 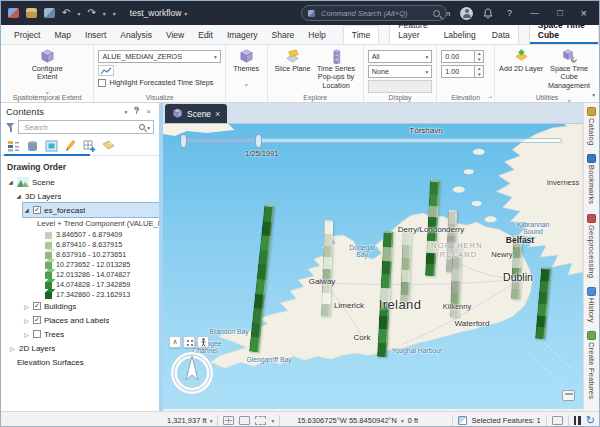 I want to click on tab-edit: Edit, so click(x=206, y=35).